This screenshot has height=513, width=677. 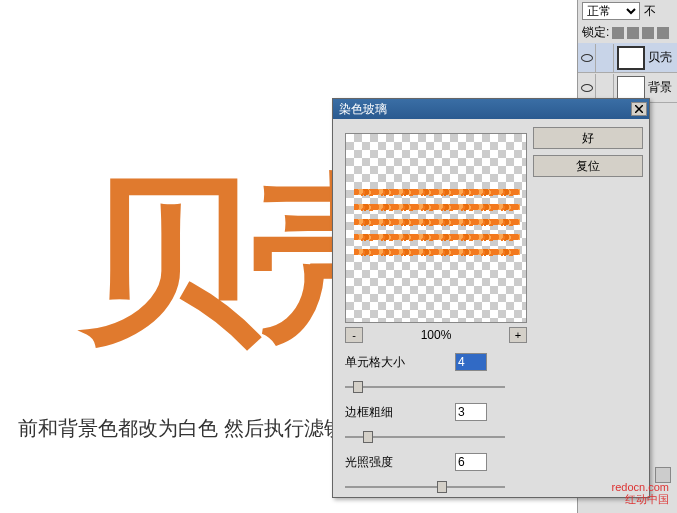 What do you see at coordinates (650, 12) in the screenshot?
I see `opacity-label: 不` at bounding box center [650, 12].